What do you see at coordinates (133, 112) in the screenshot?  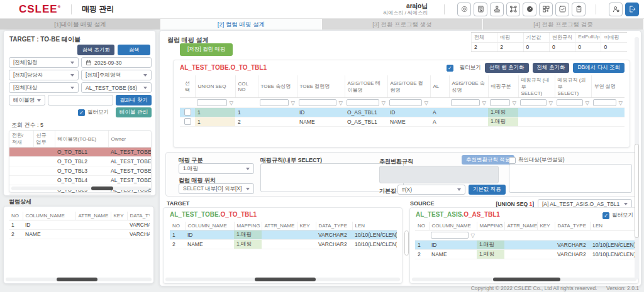 I see `table-manage-button: 테이블 관리` at bounding box center [133, 112].